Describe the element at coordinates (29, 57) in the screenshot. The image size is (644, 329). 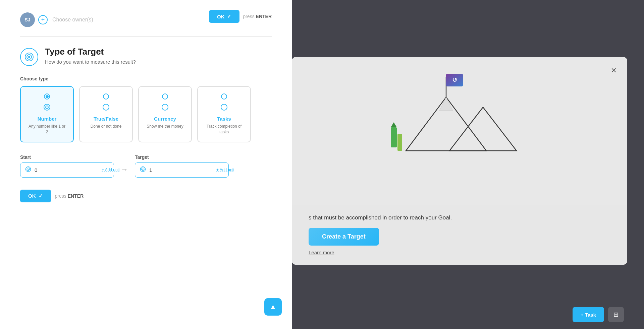
I see `bullseye-icon` at that location.